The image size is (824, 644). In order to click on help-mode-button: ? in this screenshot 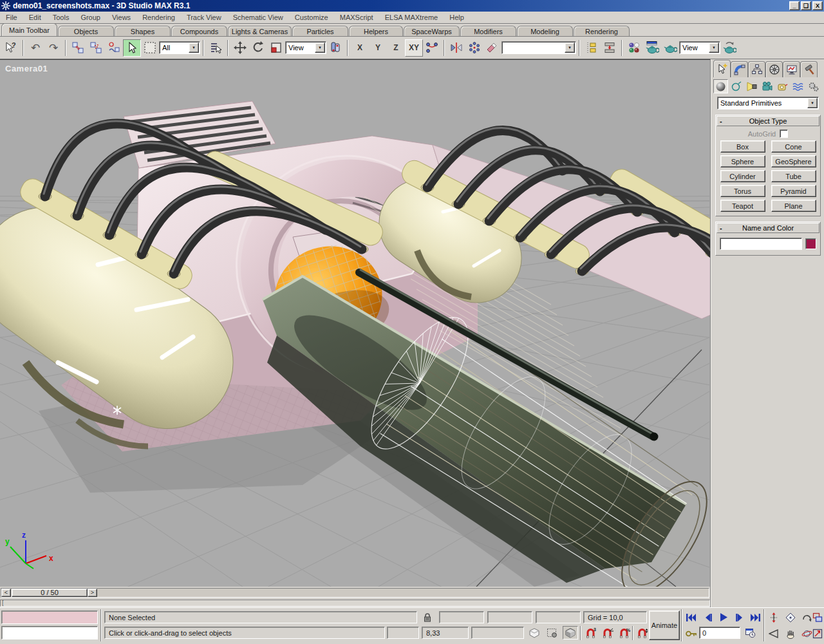, I will do `click(11, 48)`.